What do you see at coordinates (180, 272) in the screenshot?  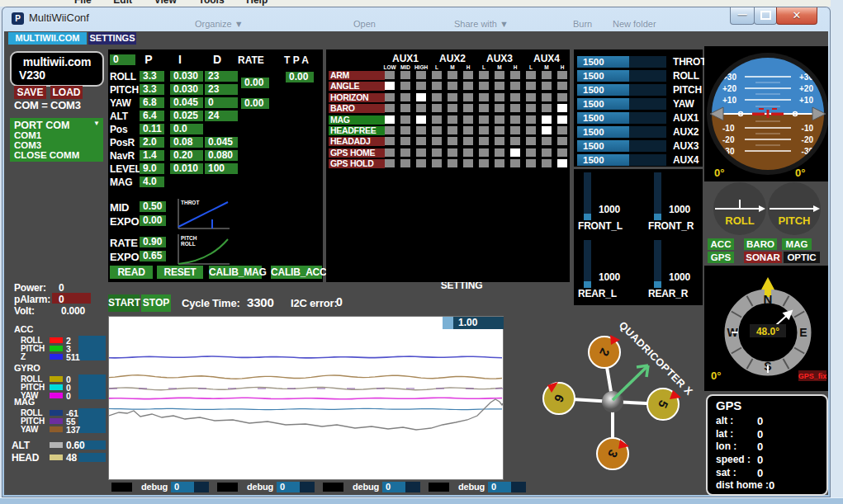 I see `reset-button: RESET` at bounding box center [180, 272].